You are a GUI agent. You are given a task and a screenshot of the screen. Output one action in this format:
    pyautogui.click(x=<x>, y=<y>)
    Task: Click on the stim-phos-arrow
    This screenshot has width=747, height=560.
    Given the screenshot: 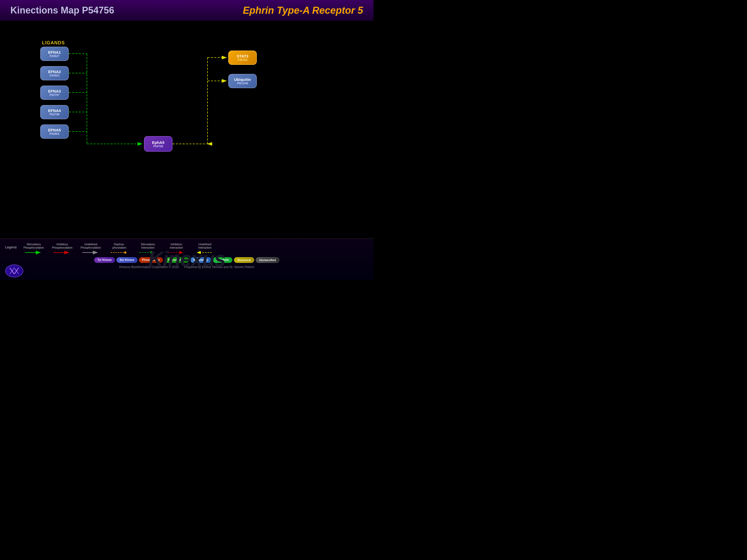 What is the action you would take?
    pyautogui.click(x=34, y=252)
    